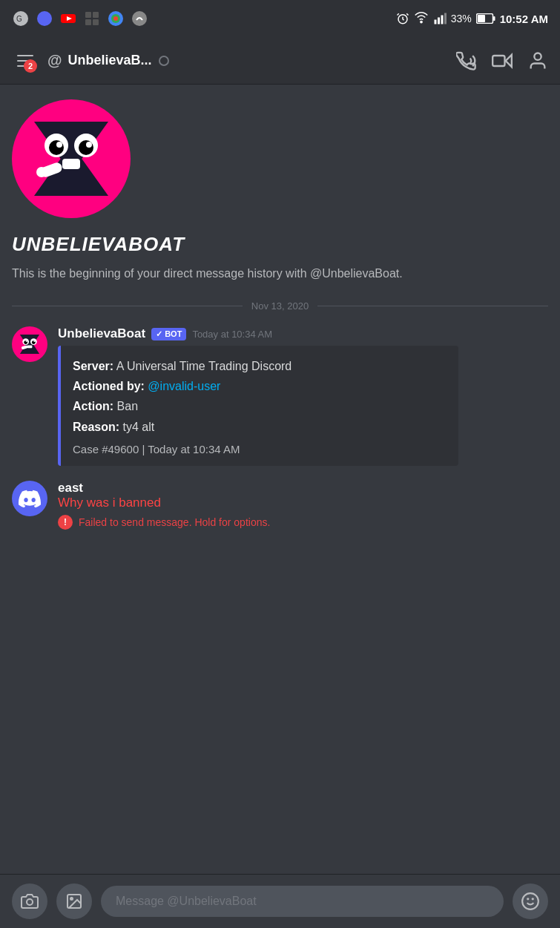  Describe the element at coordinates (96, 427) in the screenshot. I see `embed-reason-label: Reason:` at that location.